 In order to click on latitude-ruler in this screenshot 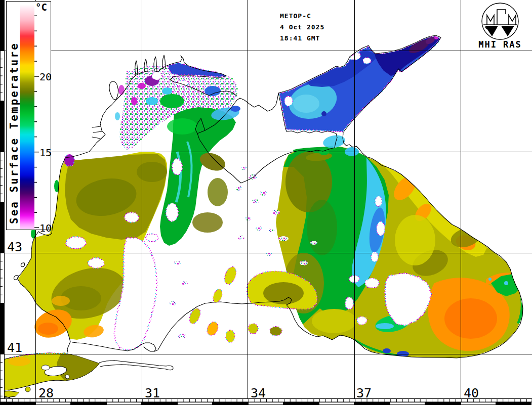, I will do `click(2, 200)`.